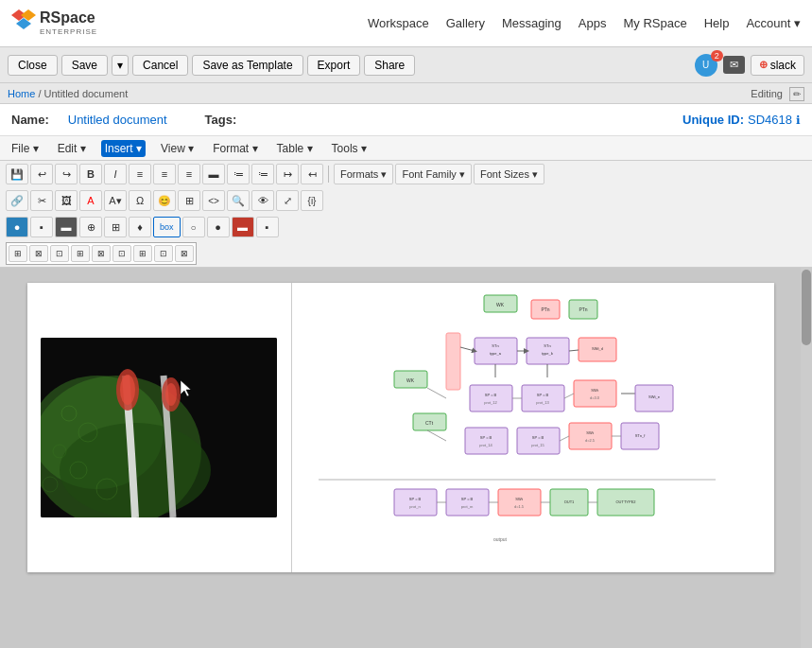  Describe the element at coordinates (238, 174) in the screenshot. I see `ul-btn: ≔` at that location.